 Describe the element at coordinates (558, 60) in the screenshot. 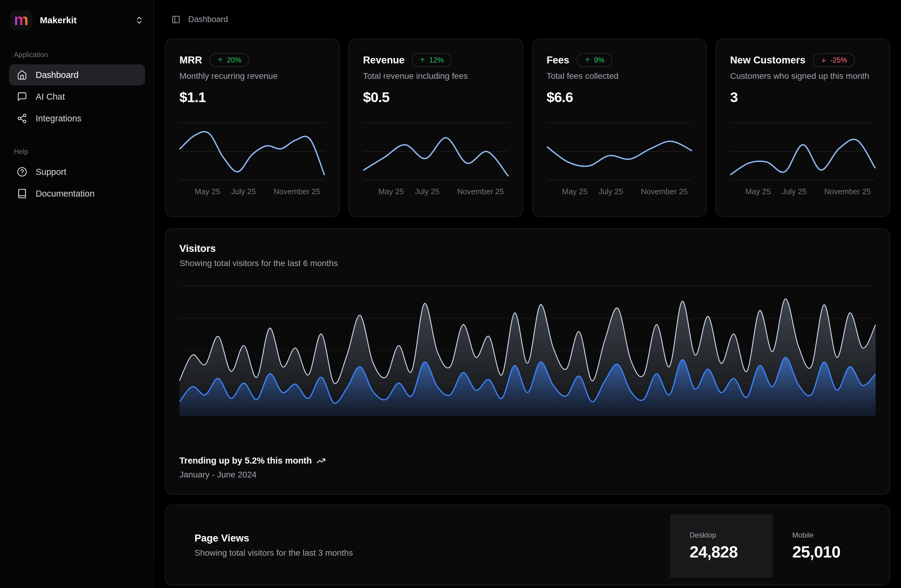

I see `stat-title: Fees` at that location.